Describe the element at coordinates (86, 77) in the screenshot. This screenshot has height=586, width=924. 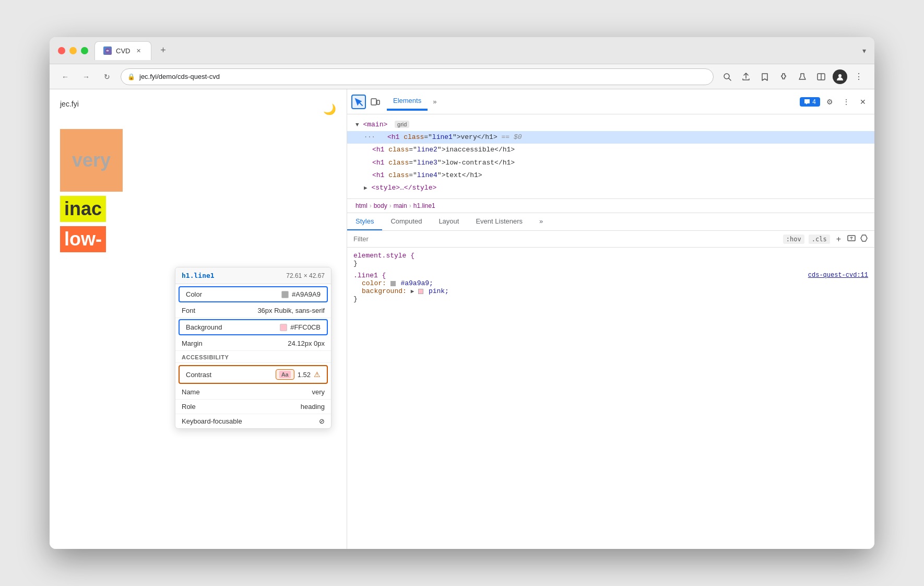
I see `forward-button: →` at that location.